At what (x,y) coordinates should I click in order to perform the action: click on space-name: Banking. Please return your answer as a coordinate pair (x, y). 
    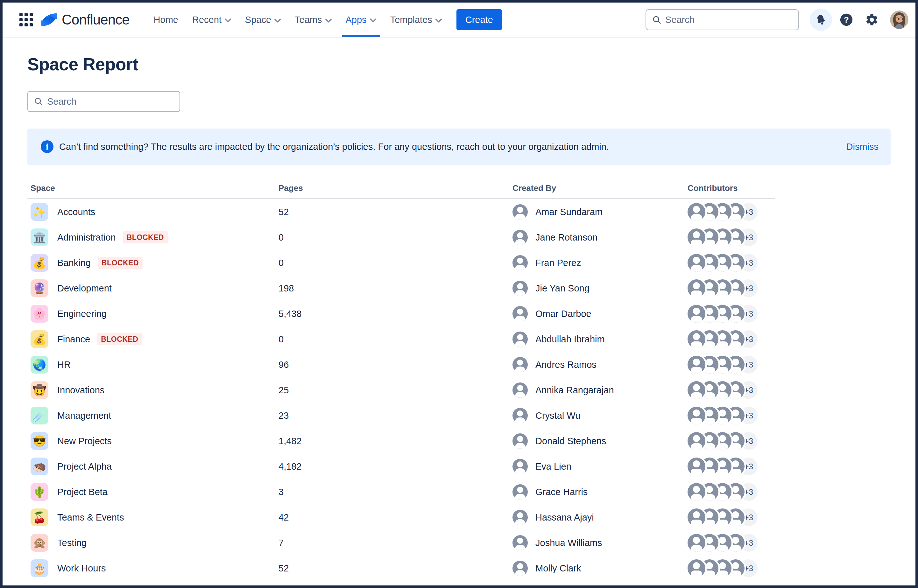
    Looking at the image, I should click on (74, 263).